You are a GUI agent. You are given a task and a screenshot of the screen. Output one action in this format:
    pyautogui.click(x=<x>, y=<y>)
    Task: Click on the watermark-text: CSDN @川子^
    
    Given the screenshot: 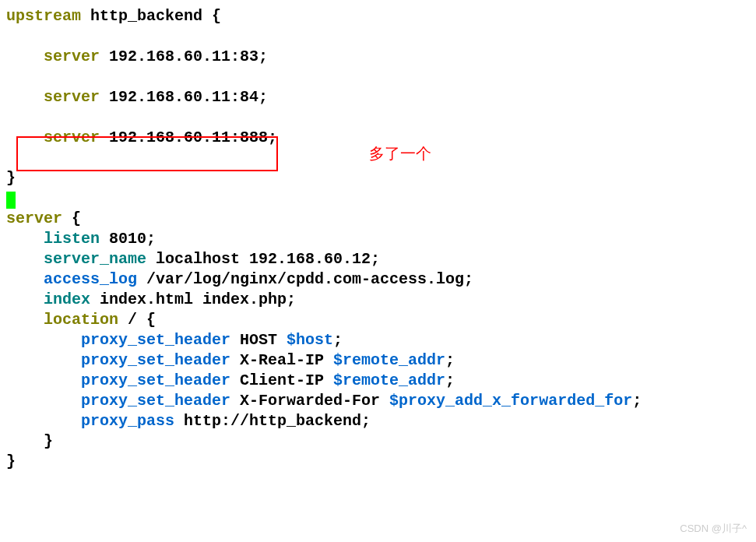 What is the action you would take?
    pyautogui.click(x=713, y=530)
    